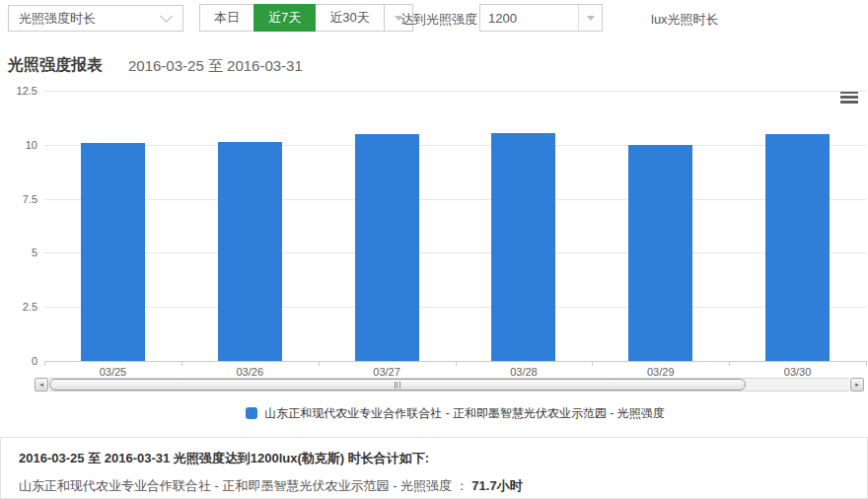 This screenshot has height=499, width=868. What do you see at coordinates (590, 18) in the screenshot?
I see `combo-dropdown-button` at bounding box center [590, 18].